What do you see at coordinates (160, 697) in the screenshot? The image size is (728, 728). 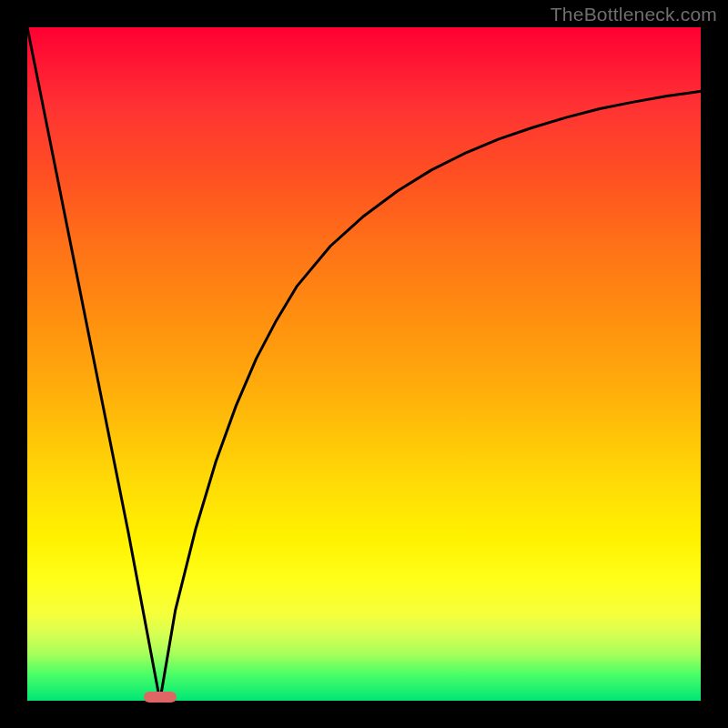 I see `curve-minimum-marker` at bounding box center [160, 697].